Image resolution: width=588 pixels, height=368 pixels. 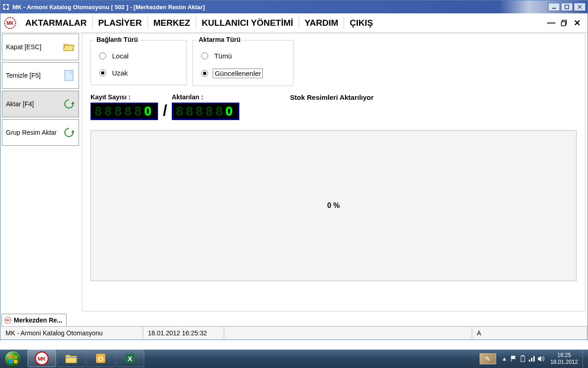 What do you see at coordinates (238, 74) in the screenshot?
I see `radio-guncellenenler: Güncellenenler` at bounding box center [238, 74].